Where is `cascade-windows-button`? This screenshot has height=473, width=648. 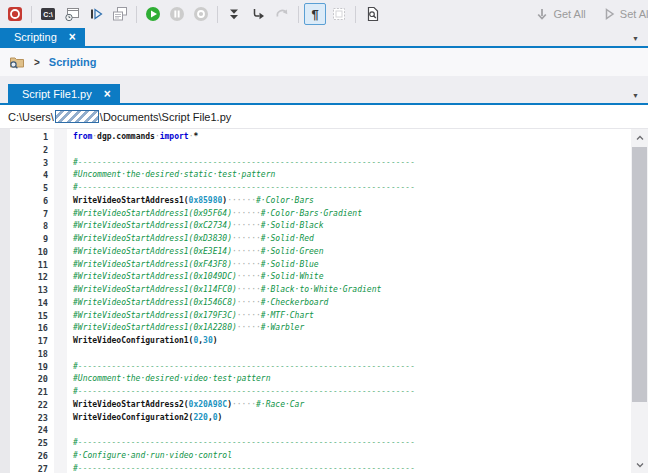
cascade-windows-button is located at coordinates (120, 14).